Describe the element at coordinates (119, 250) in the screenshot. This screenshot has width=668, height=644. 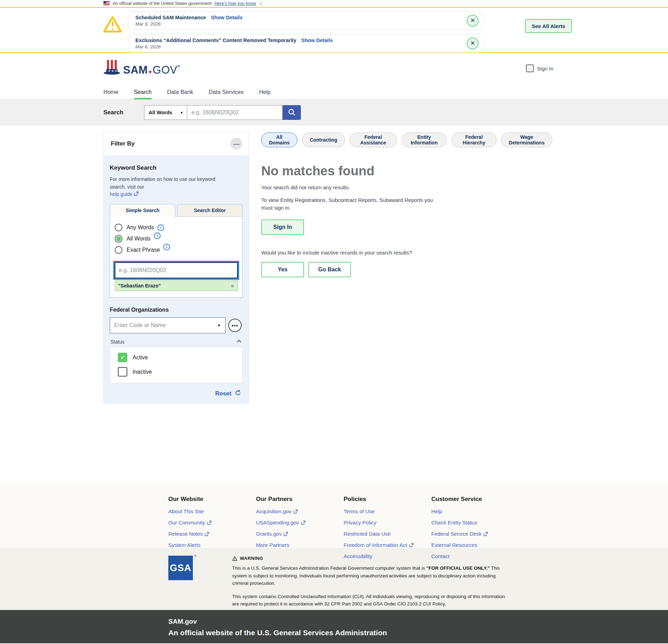
I see `exact-phrase-radio` at that location.